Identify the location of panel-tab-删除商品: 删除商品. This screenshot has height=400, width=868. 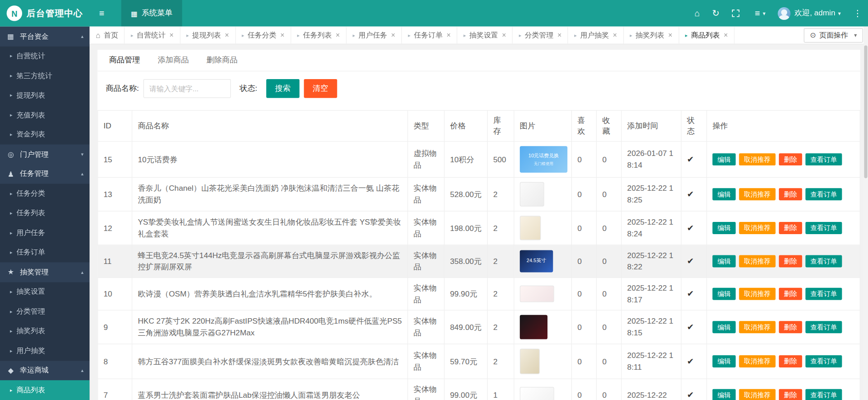
(222, 61).